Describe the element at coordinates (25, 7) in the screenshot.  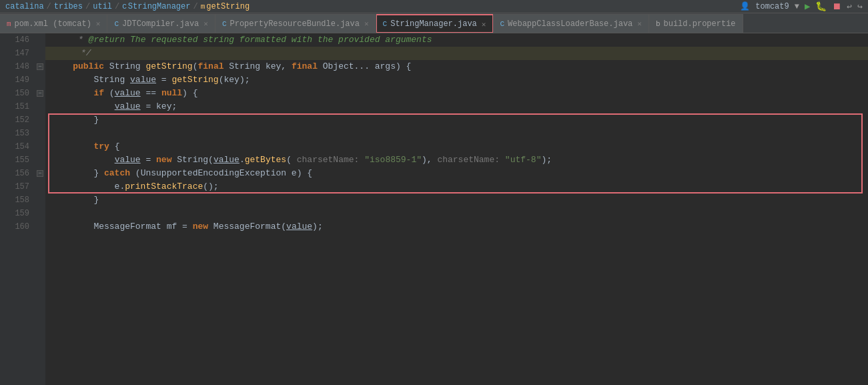
I see `breadcrumb-catalina: catalina` at that location.